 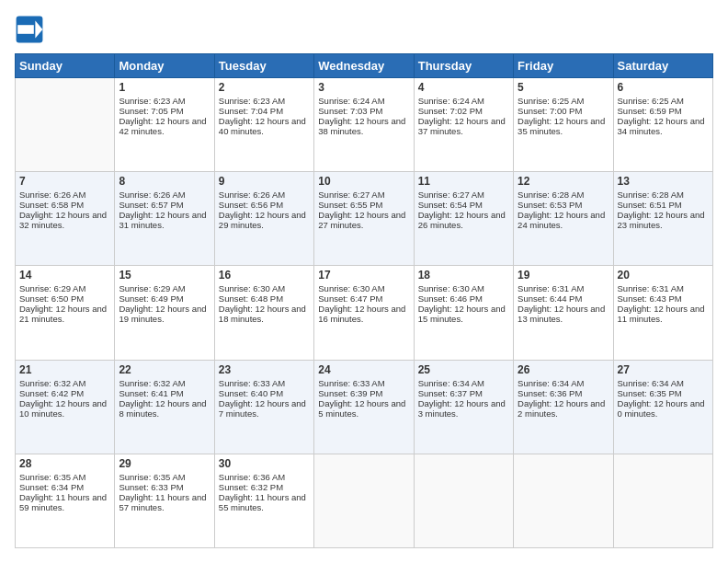 What do you see at coordinates (64, 502) in the screenshot?
I see `day-info: Daylight: 11 hours and 59 minutes.` at bounding box center [64, 502].